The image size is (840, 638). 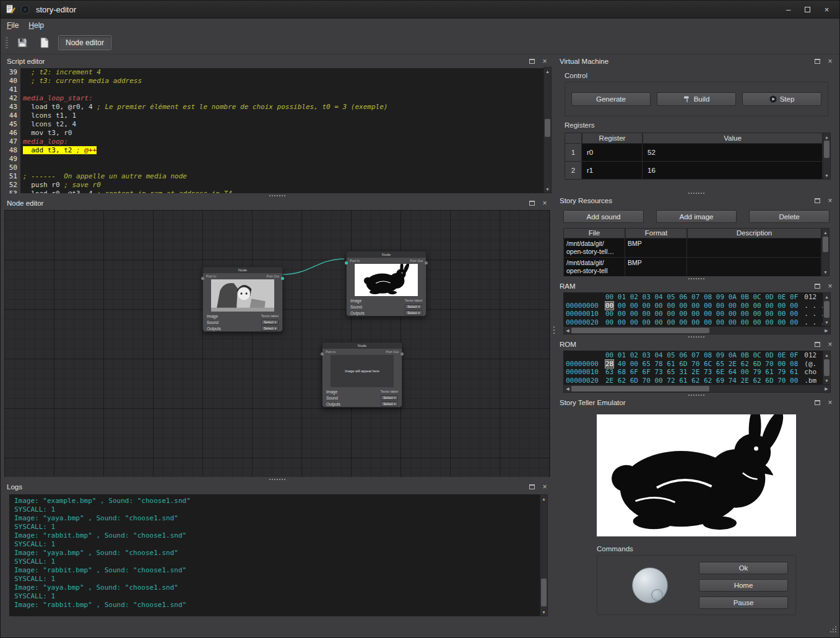 I want to click on delete-button: Delete, so click(x=789, y=217).